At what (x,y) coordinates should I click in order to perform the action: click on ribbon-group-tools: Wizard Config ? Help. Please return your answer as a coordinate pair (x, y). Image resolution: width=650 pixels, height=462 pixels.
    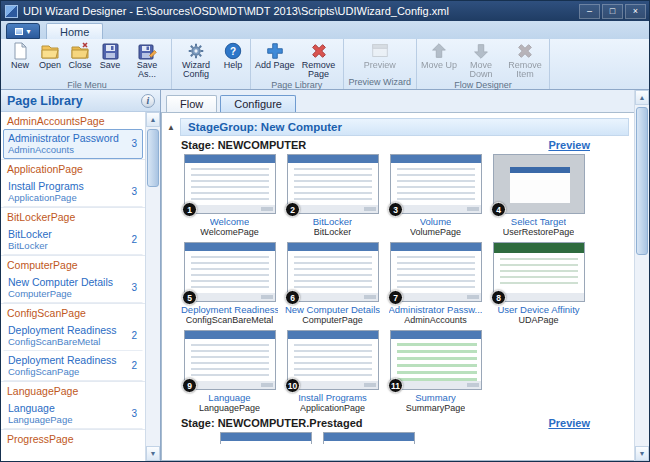
    Looking at the image, I should click on (212, 64).